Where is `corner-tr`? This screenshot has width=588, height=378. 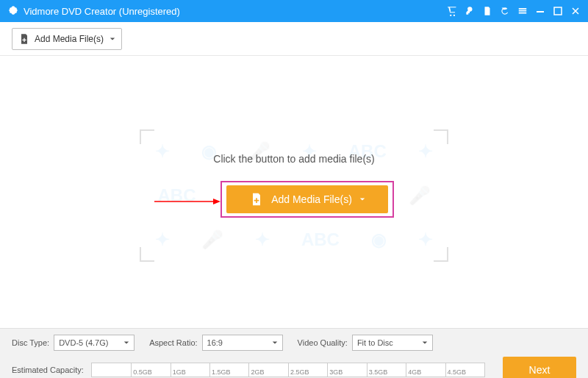 corner-tr is located at coordinates (441, 137).